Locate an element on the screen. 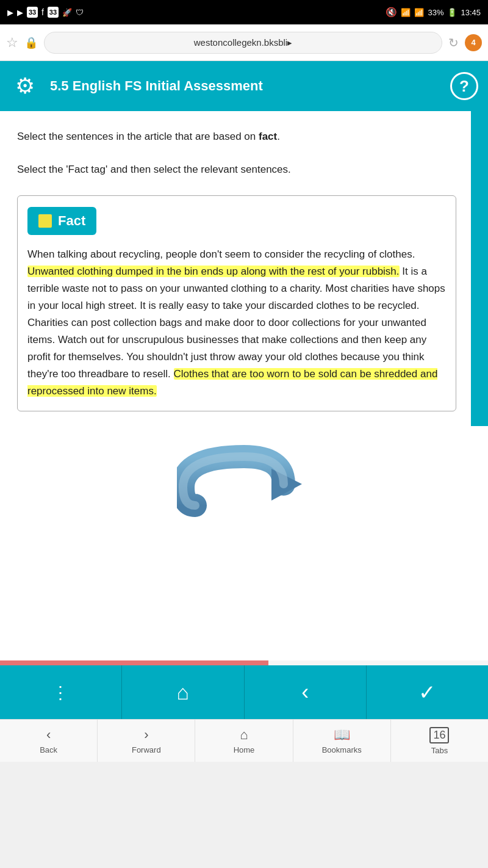 This screenshot has height=868, width=488. app-title: 5.5 English FS Initial Assessment is located at coordinates (245, 87).